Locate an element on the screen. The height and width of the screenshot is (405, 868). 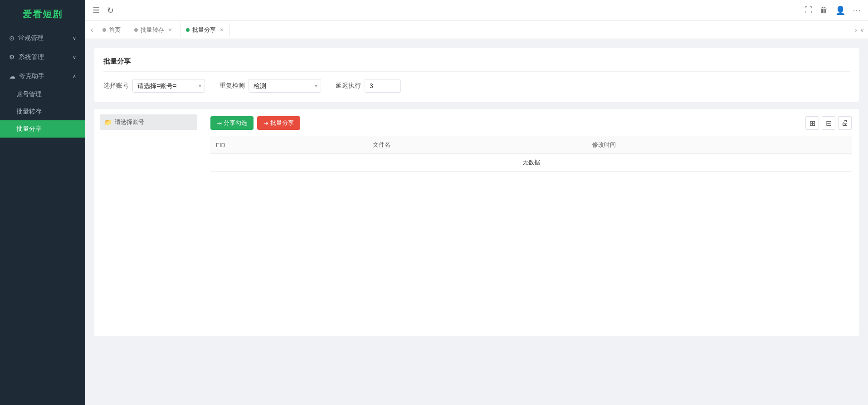
settings-panel: 批量分享 选择账号 请选择=账号= 重复检测 检测 is located at coordinates (477, 75).